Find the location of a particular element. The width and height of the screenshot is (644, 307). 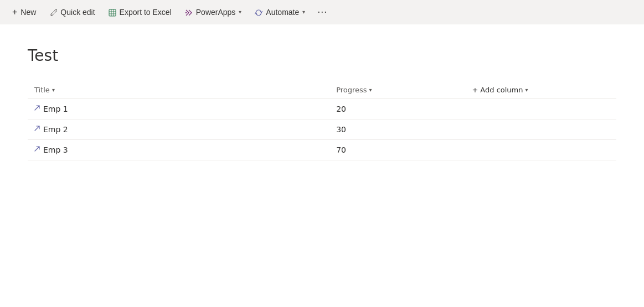

export-excel-button: Export to Excel is located at coordinates (140, 12).